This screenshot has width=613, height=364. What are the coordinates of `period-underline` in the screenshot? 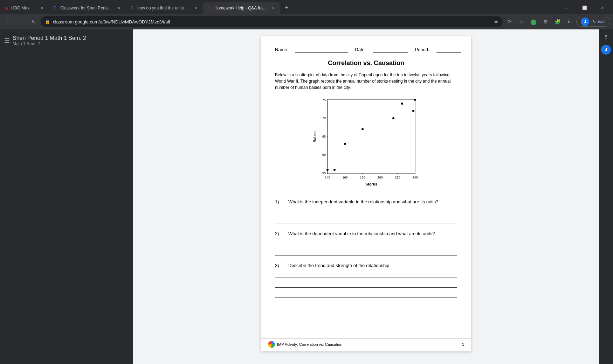 It's located at (449, 50).